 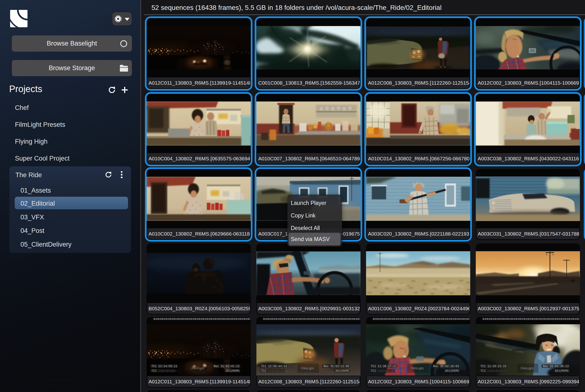 What do you see at coordinates (384, 366) in the screenshot?
I see `svg-text: TC1 11:38:17:21` at bounding box center [384, 366].